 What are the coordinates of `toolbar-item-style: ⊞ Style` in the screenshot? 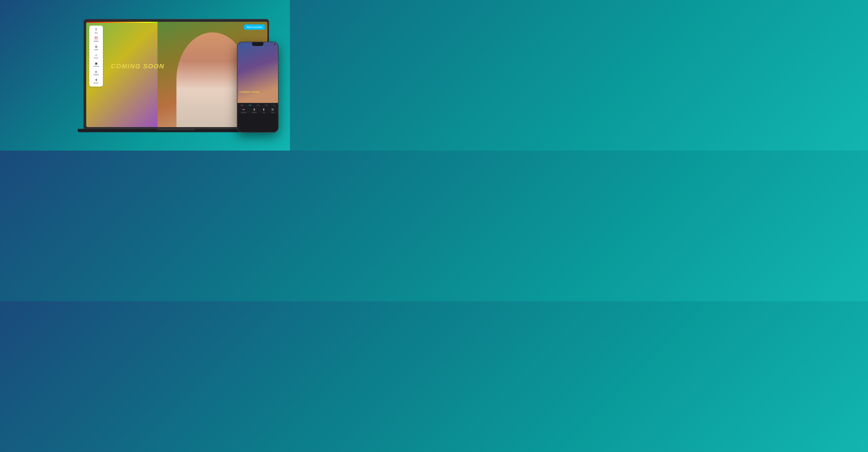 It's located at (96, 48).